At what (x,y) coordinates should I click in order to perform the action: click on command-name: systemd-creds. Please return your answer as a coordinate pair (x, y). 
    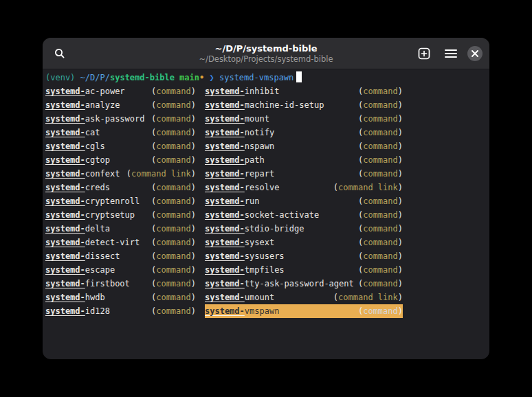
    Looking at the image, I should click on (78, 188).